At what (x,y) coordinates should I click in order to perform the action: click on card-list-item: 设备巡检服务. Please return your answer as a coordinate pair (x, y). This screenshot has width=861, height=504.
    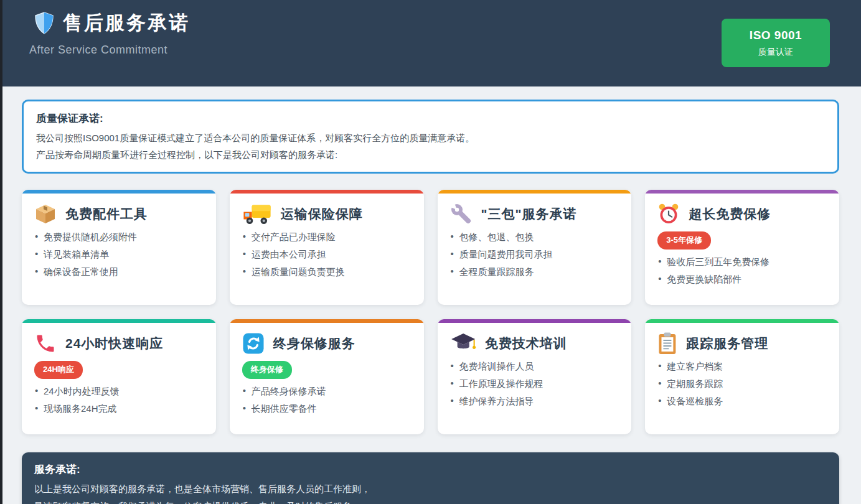
    Looking at the image, I should click on (742, 402).